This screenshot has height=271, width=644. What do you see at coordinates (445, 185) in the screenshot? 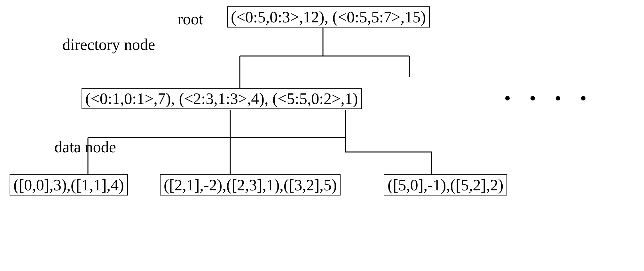
I see `data-node-2-content: ([5,0],-1),([5,2],2)` at bounding box center [445, 185].